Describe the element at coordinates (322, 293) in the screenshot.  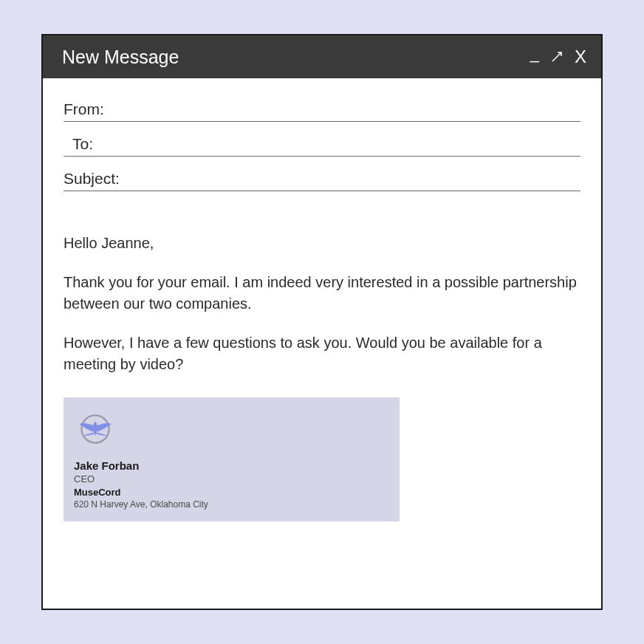
I see `body-paragraph: Thank you for your email. I am indeed ve…` at that location.